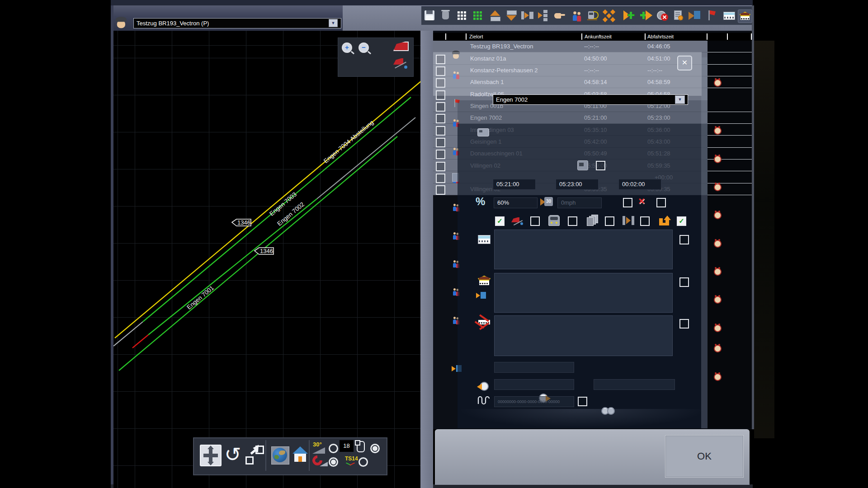 The height and width of the screenshot is (488, 868). I want to click on passengers-button, so click(577, 16).